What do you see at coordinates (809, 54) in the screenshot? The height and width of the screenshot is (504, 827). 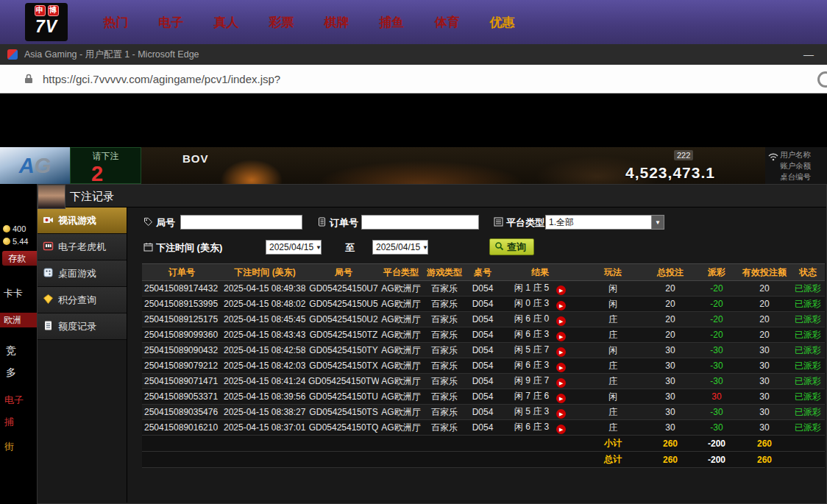 I see `minimize-button: —` at bounding box center [809, 54].